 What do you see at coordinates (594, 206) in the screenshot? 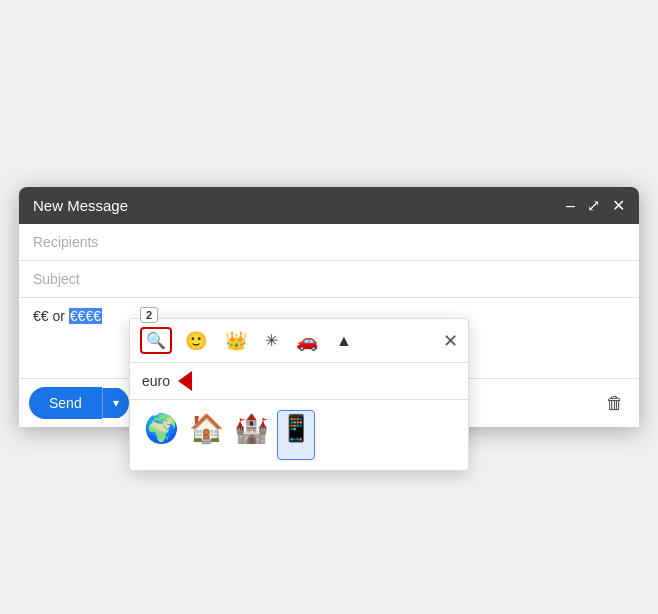
I see `expand-button: ⤢` at bounding box center [594, 206].